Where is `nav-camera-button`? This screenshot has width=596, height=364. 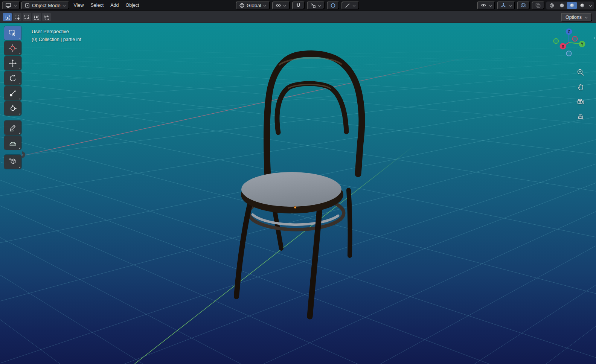
nav-camera-button is located at coordinates (581, 102).